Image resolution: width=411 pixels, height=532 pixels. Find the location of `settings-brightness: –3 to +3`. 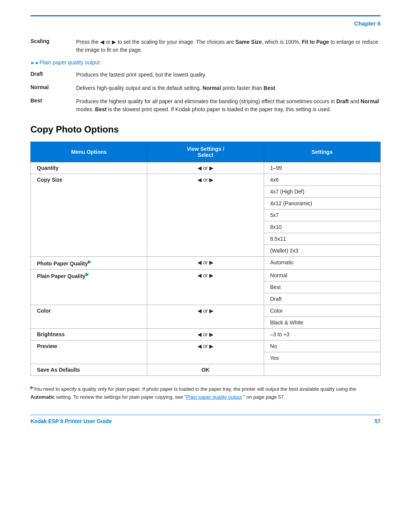

settings-brightness: –3 to +3 is located at coordinates (322, 334).